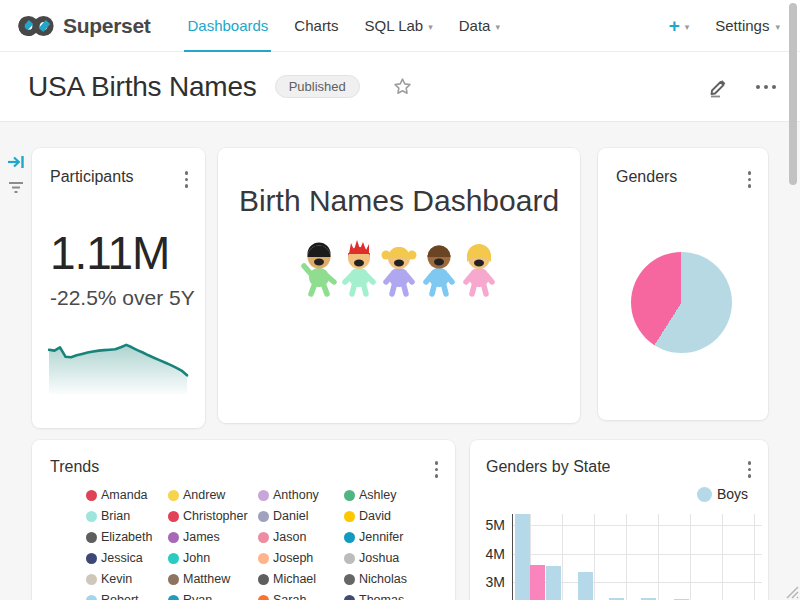 The height and width of the screenshot is (600, 800). What do you see at coordinates (722, 494) in the screenshot?
I see `legend-item-boys: Boys` at bounding box center [722, 494].